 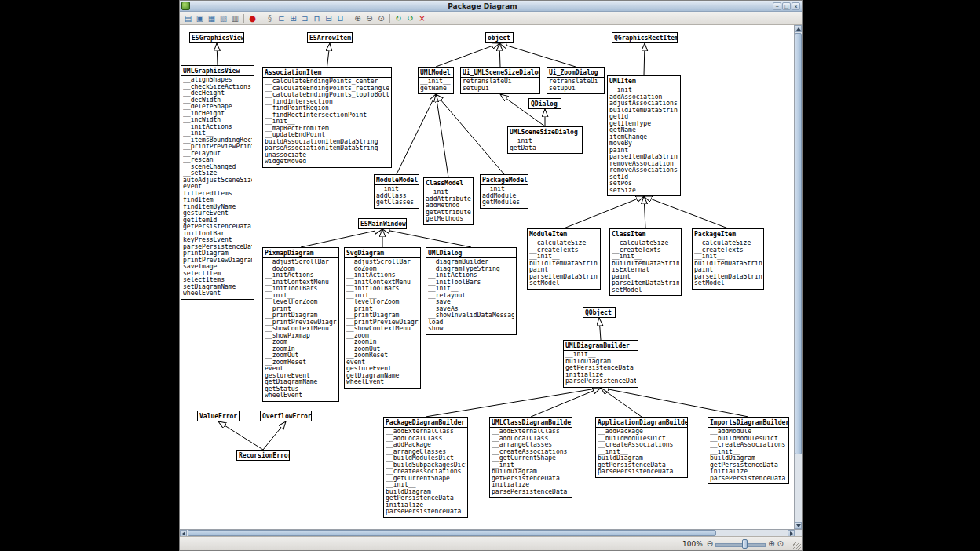 What do you see at coordinates (218, 100) in the screenshot?
I see `uml-member: __decWidth` at bounding box center [218, 100].